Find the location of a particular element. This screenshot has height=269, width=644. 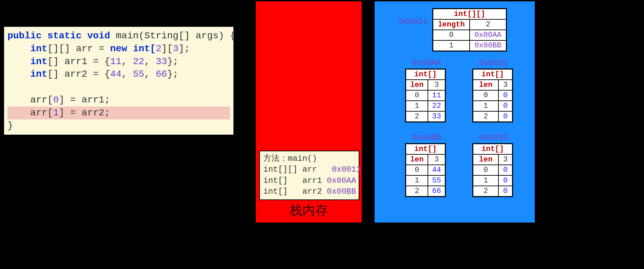

heap-addr-label: 0x00AA is located at coordinates (427, 63).